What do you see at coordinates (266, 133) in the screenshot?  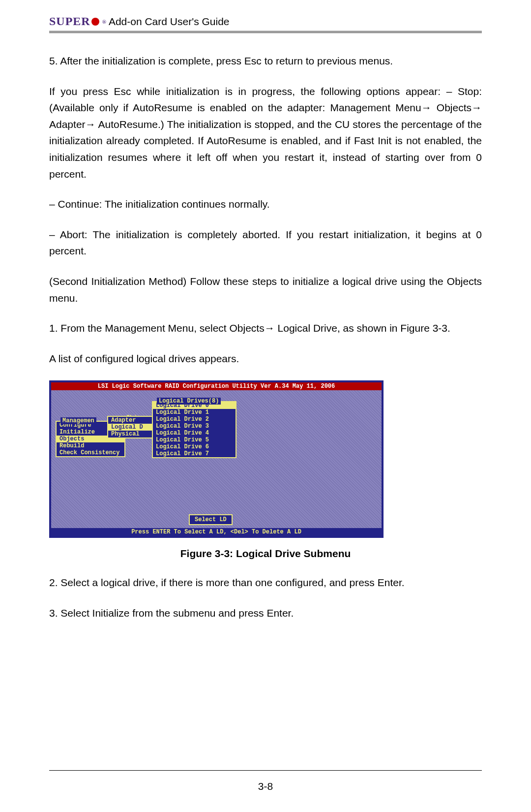 I see `paragraph: If you press Esc while initialization is…` at bounding box center [266, 133].